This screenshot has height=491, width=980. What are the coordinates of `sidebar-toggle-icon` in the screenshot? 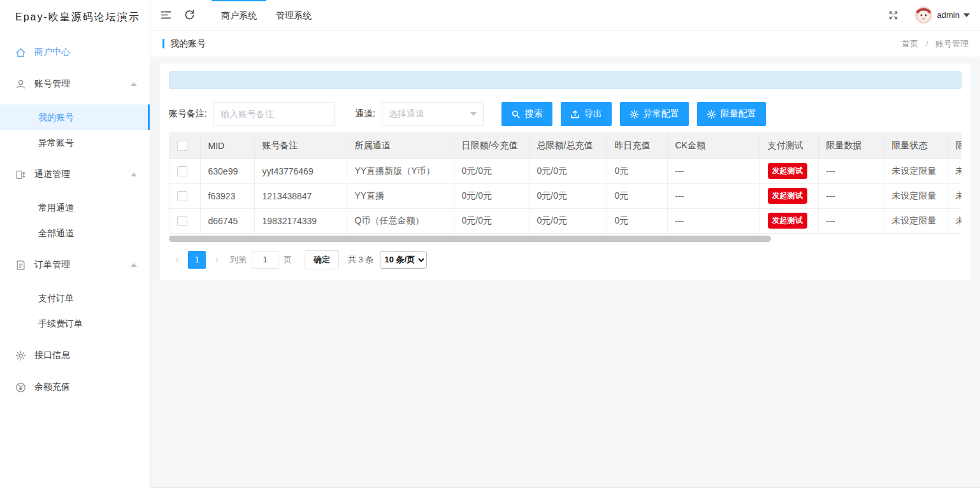 It's located at (166, 15).